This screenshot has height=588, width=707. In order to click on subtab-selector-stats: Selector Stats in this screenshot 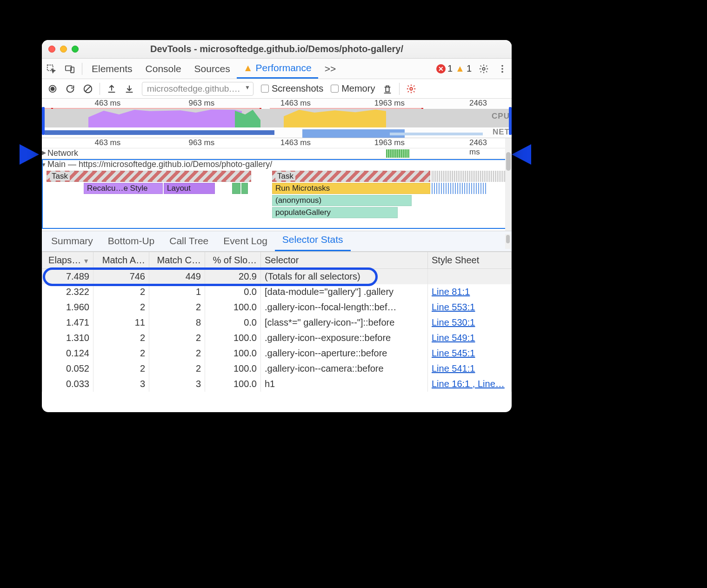, I will do `click(313, 241)`.